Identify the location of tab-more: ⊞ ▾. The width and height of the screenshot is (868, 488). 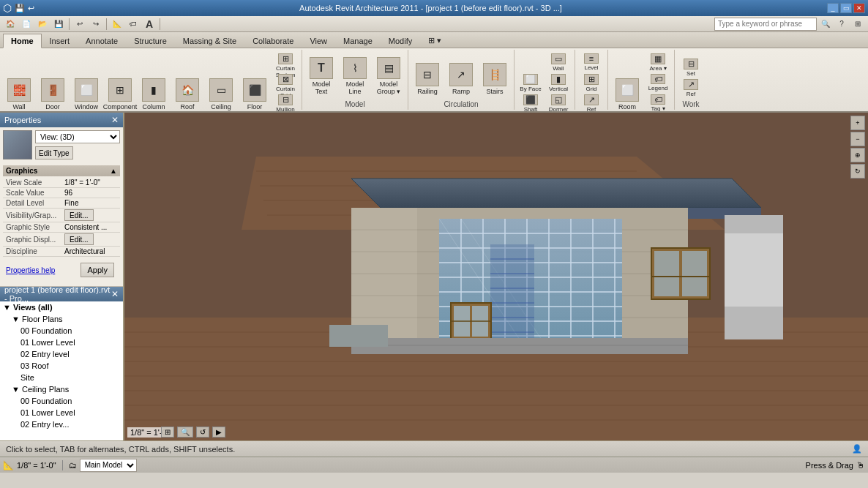
(435, 40).